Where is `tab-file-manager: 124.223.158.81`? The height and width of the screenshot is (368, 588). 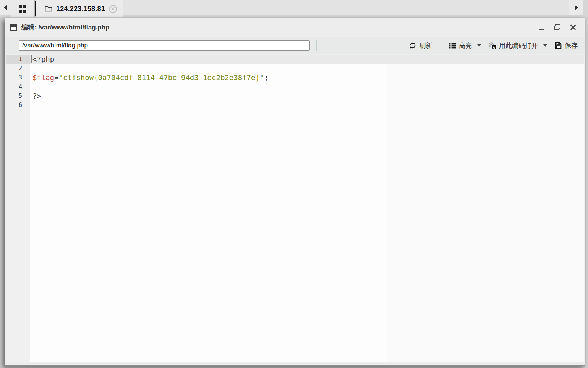
tab-file-manager: 124.223.158.81 is located at coordinates (79, 9).